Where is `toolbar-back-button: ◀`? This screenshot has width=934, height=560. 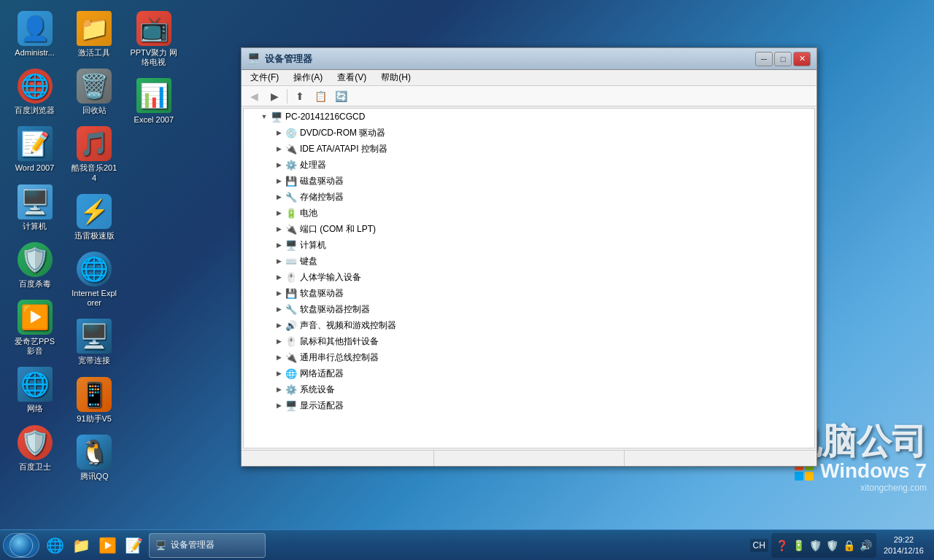 toolbar-back-button: ◀ is located at coordinates (254, 96).